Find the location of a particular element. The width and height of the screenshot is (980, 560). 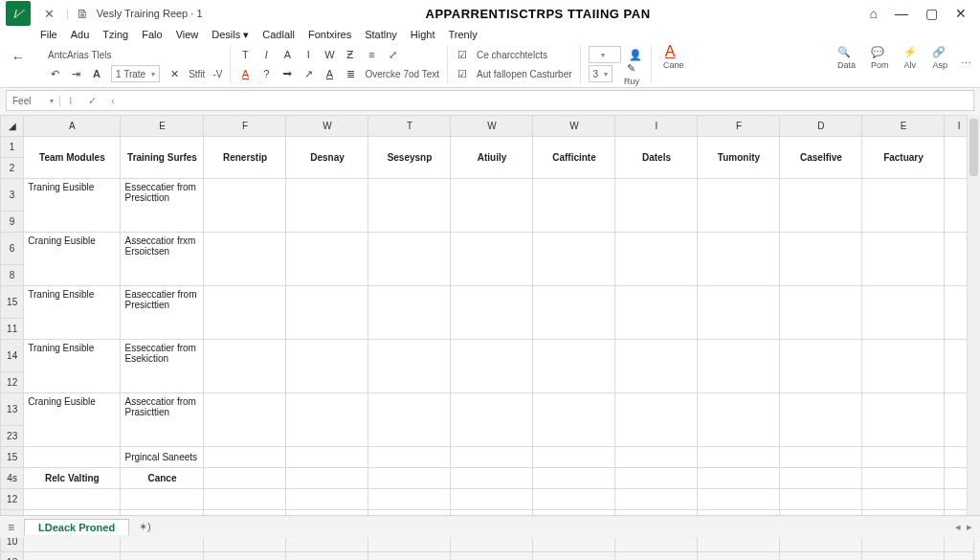

w-icon: W is located at coordinates (329, 55).